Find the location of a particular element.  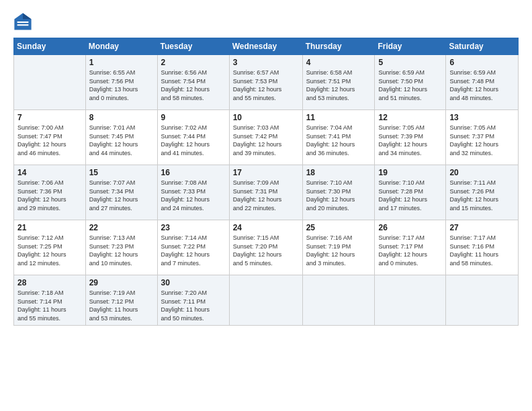

day-info: Sunrise: 7:10 AM Sunset: 7:30 PM Dayligh… is located at coordinates (339, 195).